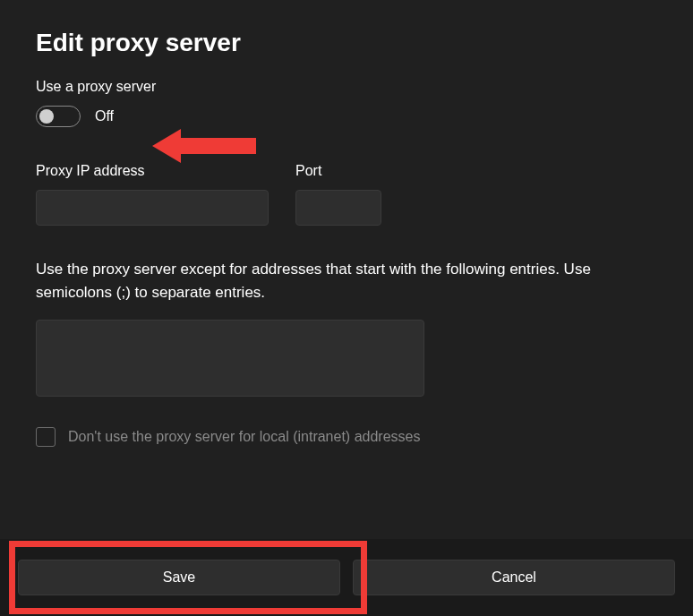 The width and height of the screenshot is (693, 616). Describe the element at coordinates (46, 437) in the screenshot. I see `local-addresses-checkbox` at that location.